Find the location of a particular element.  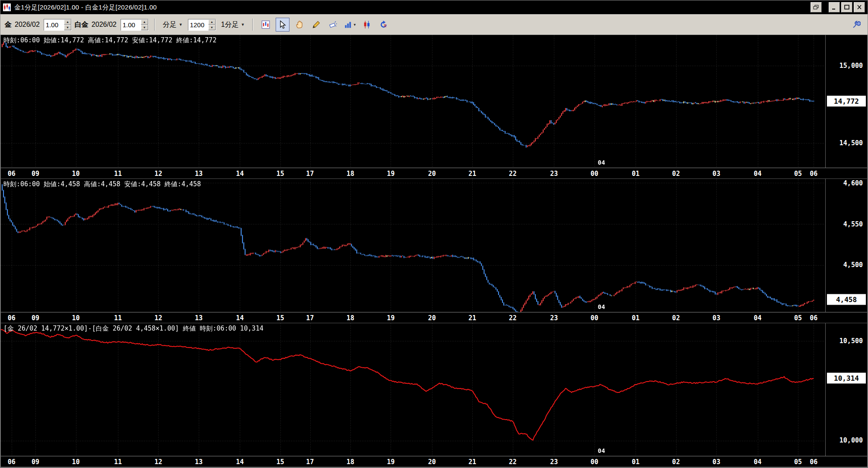

price-scale-label: 10,000 is located at coordinates (851, 440).